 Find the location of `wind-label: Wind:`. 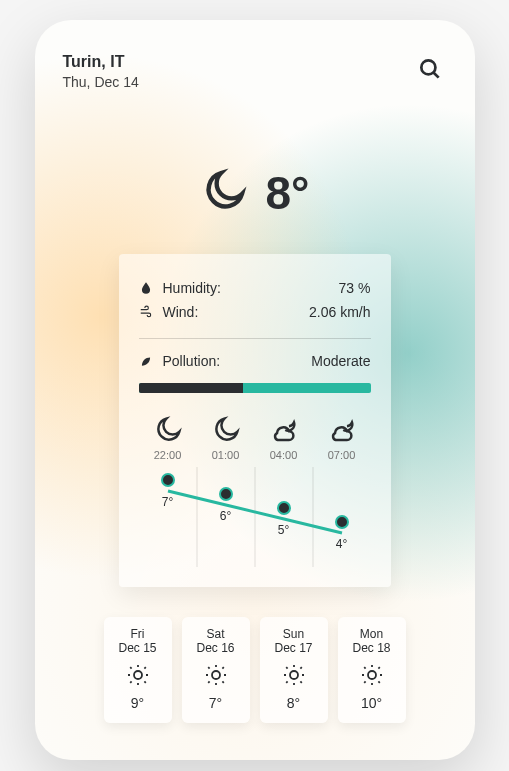

wind-label: Wind: is located at coordinates (206, 312).